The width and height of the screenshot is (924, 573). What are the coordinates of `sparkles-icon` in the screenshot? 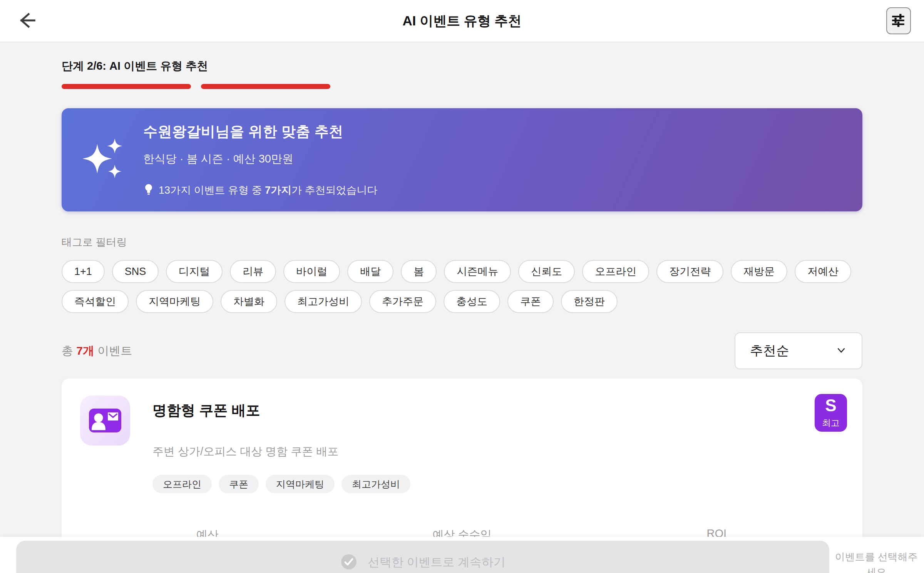 It's located at (102, 158).